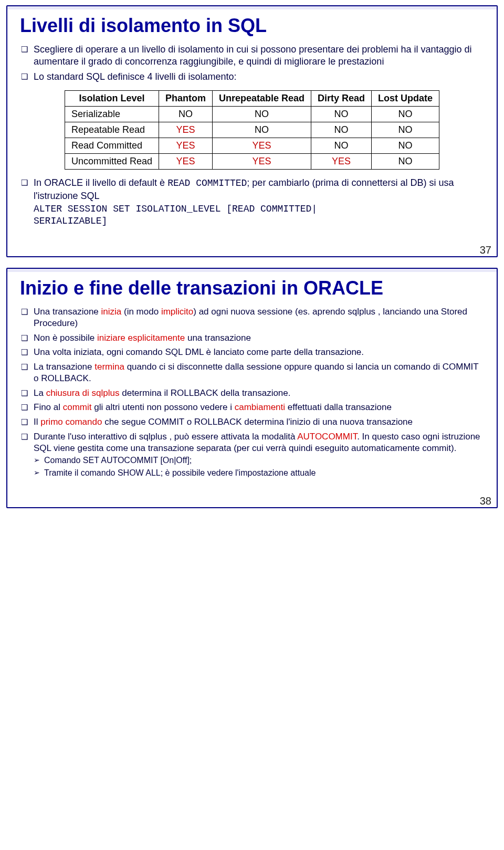  Describe the element at coordinates (252, 288) in the screenshot. I see `page-title: Inizio e fine delle transazioni in ORACL…` at that location.